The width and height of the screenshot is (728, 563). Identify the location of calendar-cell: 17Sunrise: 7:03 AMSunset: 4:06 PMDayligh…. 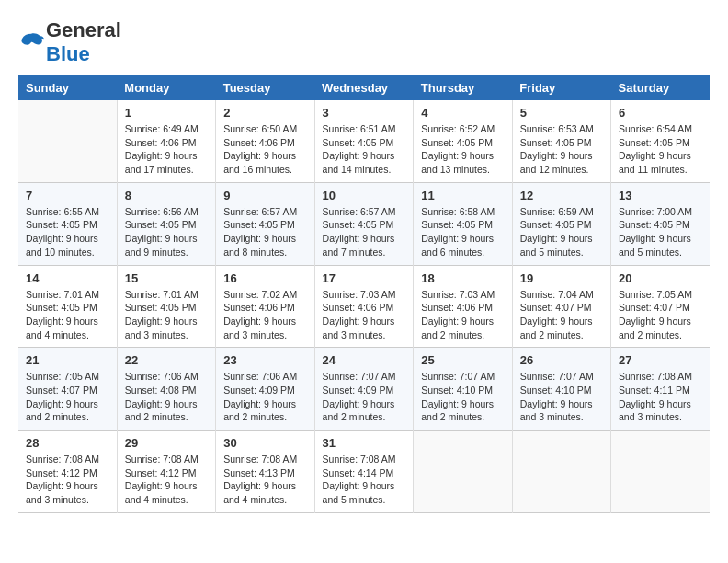
(364, 306).